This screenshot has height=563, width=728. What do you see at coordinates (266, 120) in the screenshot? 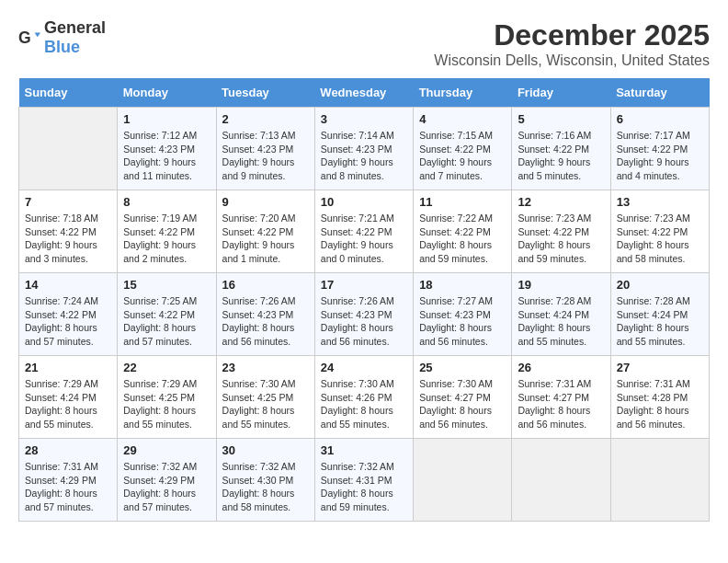
I see `day-number: 2` at bounding box center [266, 120].